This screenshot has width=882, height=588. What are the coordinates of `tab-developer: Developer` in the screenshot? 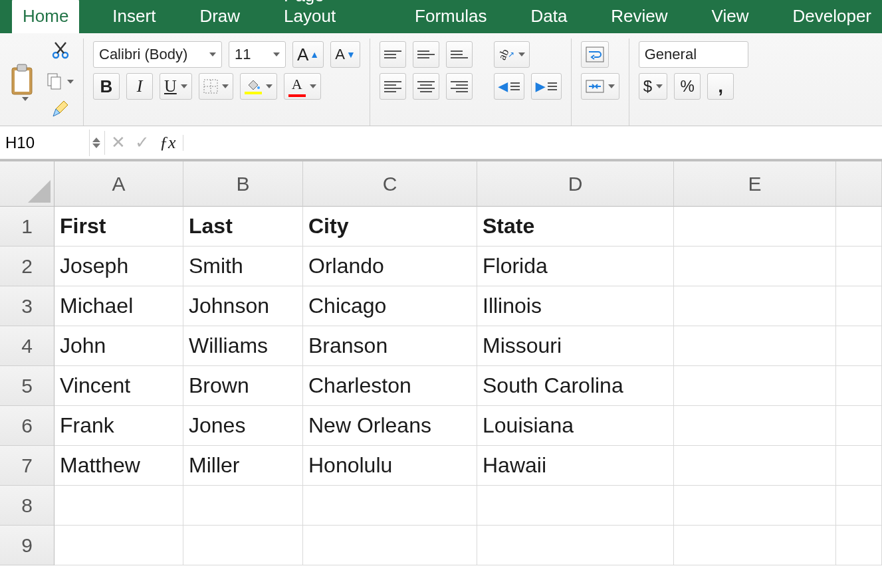 It's located at (832, 17).